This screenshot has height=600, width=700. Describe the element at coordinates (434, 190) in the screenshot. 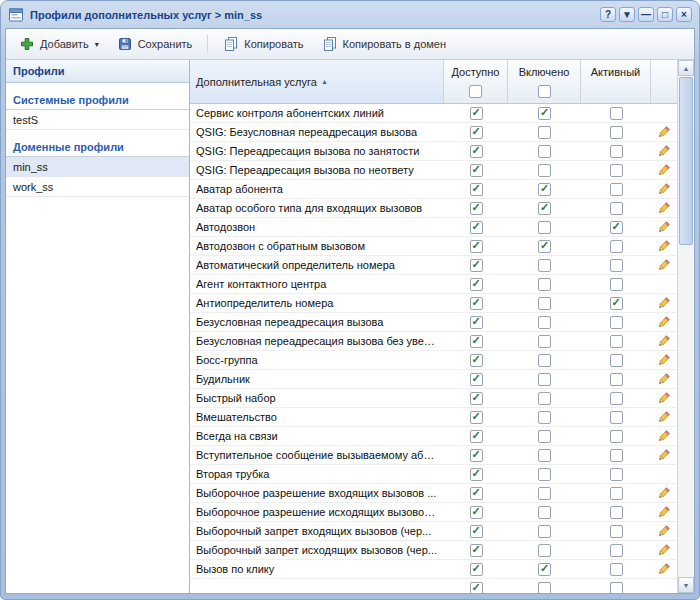

I see `table-row: Аватар абонента` at that location.